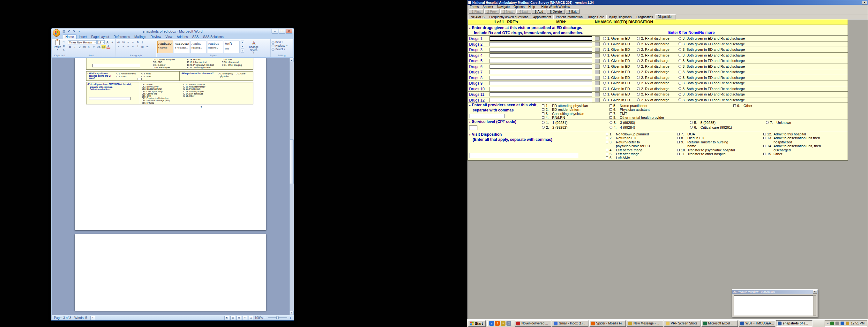  I want to click on page-indicator: Page: 3 of 3, so click(63, 318).